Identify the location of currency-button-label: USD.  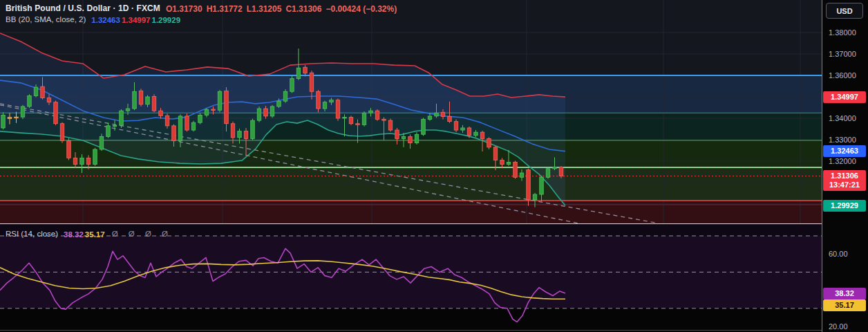
(845, 11).